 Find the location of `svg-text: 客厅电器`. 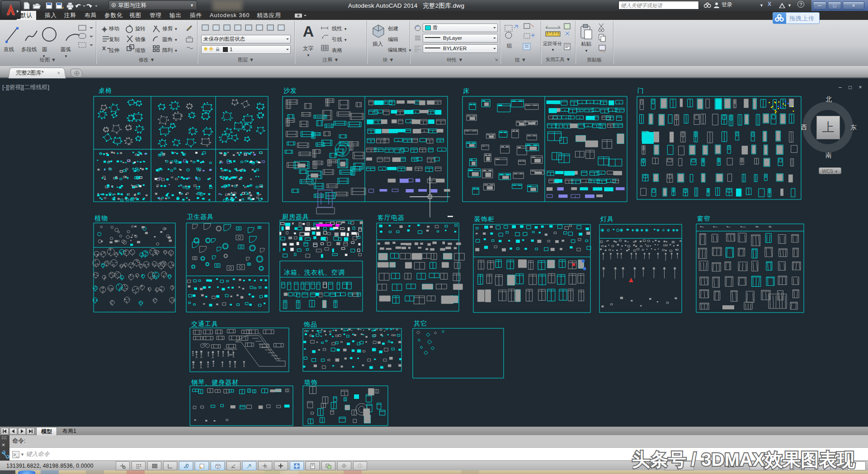

svg-text: 客厅电器 is located at coordinates (391, 218).